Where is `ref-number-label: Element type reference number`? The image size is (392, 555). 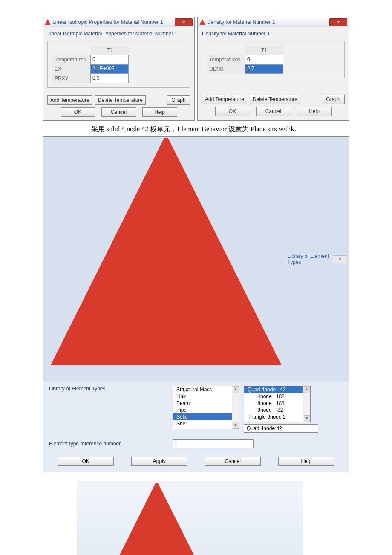 ref-number-label: Element type reference number is located at coordinates (109, 444).